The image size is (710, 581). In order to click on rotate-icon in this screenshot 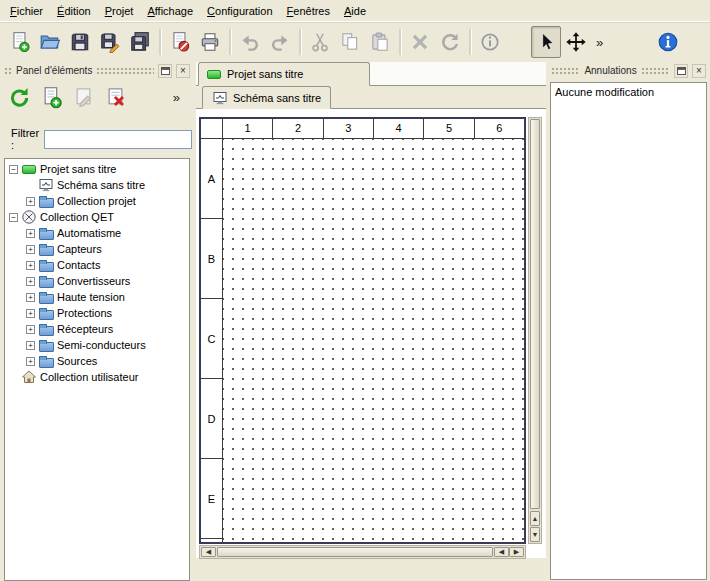, I will do `click(450, 42)`.